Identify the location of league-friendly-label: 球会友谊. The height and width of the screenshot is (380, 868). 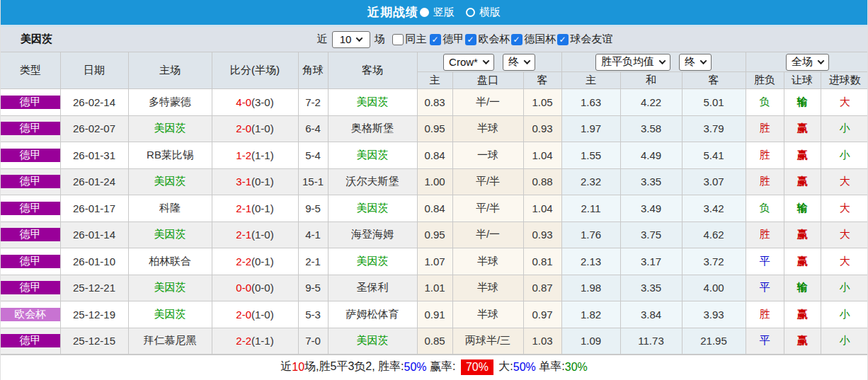
(592, 40).